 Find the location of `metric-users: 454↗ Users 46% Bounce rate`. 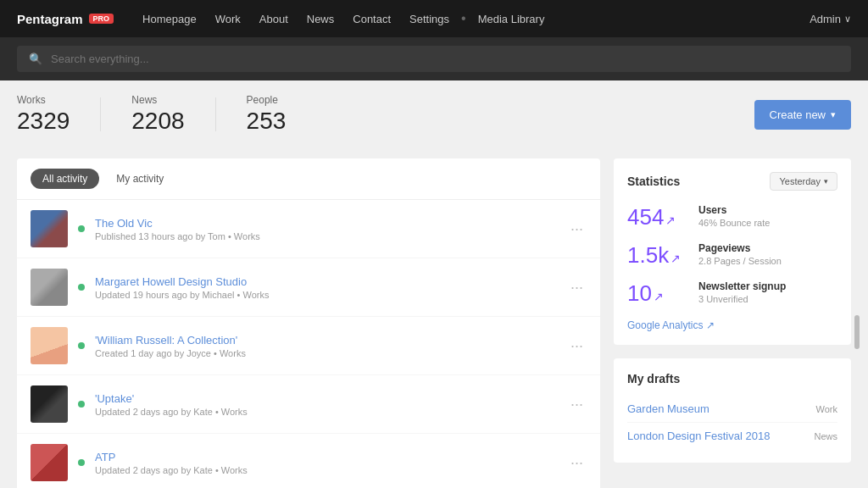

metric-users: 454↗ Users 46% Bounce rate is located at coordinates (732, 217).